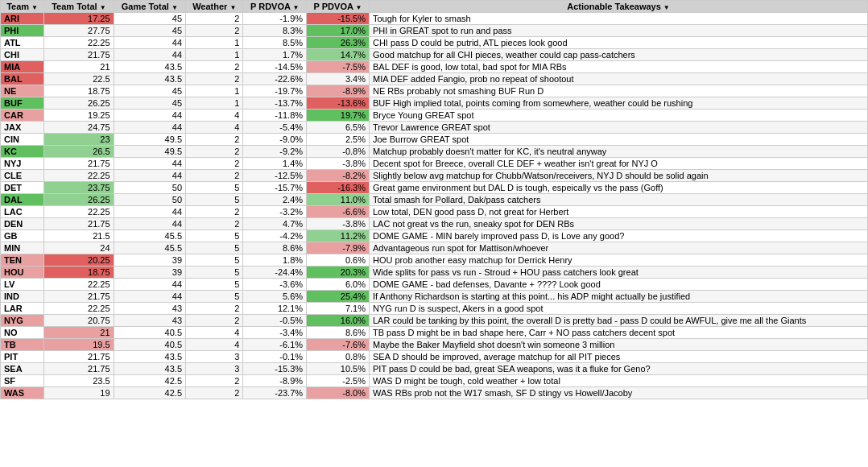 The image size is (868, 467). Describe the element at coordinates (23, 213) in the screenshot. I see `cell-team: LAC` at that location.